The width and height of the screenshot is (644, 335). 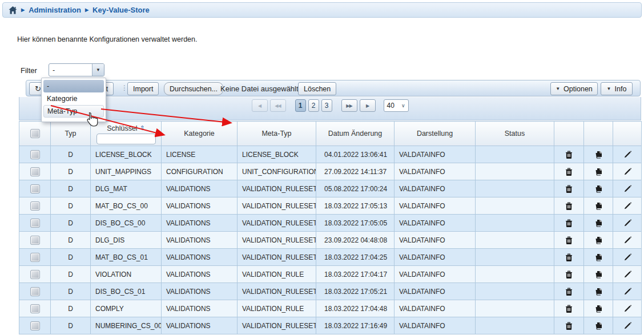 What do you see at coordinates (194, 89) in the screenshot?
I see `browse-file-button: Durchsuchen...` at bounding box center [194, 89].